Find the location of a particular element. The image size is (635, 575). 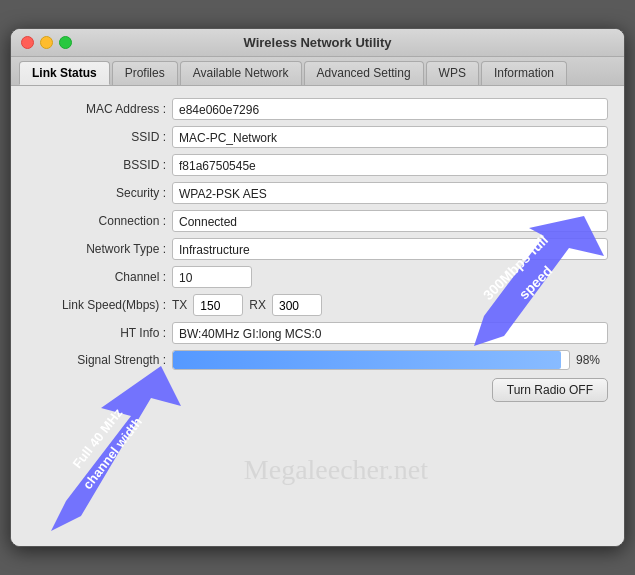

security-row: Security : WPA2-PSK AES is located at coordinates (318, 193).